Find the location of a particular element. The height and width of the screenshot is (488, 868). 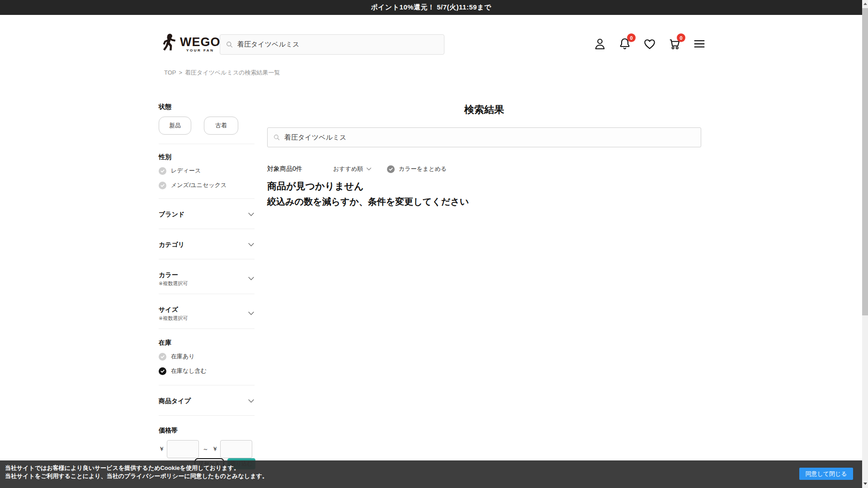

result-count: 対象商品0件 is located at coordinates (285, 169).